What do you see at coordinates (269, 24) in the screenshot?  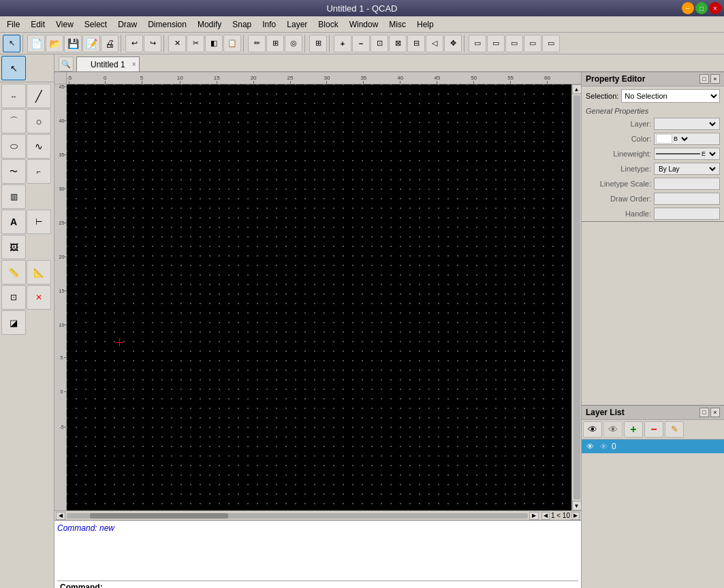 I see `menu-info: Info` at bounding box center [269, 24].